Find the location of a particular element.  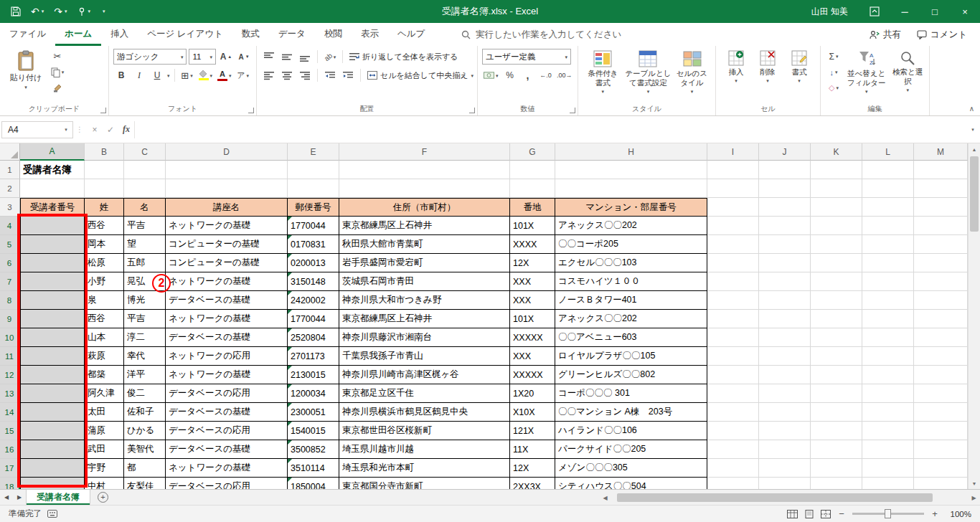

cell-A16 is located at coordinates (52, 450).